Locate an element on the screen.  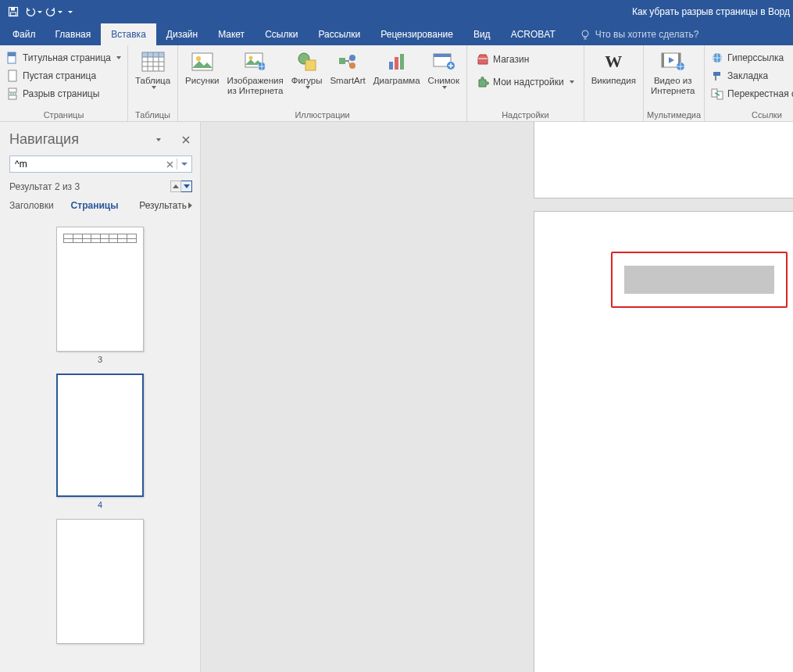
bookmark-button: Закладка is located at coordinates (750, 75).